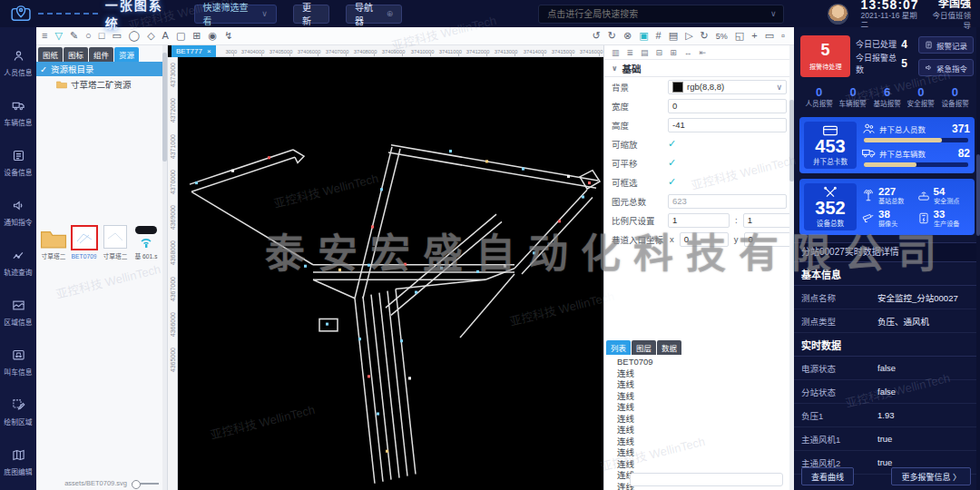 The height and width of the screenshot is (490, 980). Describe the element at coordinates (659, 36) in the screenshot. I see `grid-icon: #` at that location.